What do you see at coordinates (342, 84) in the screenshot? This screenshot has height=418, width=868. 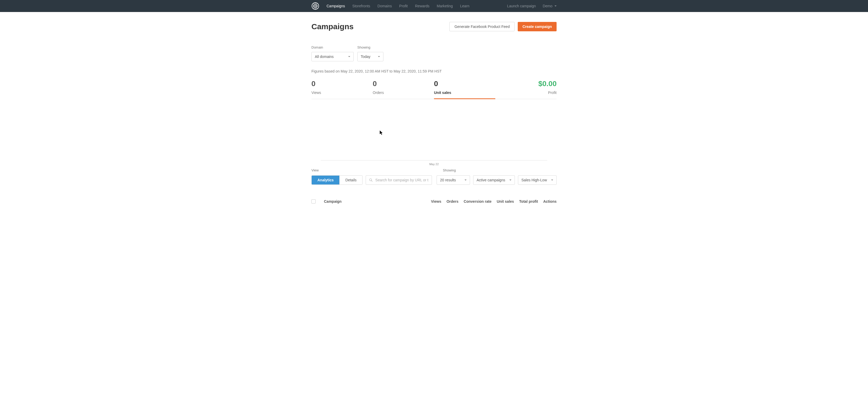 I see `stat-views-value: 0` at bounding box center [342, 84].